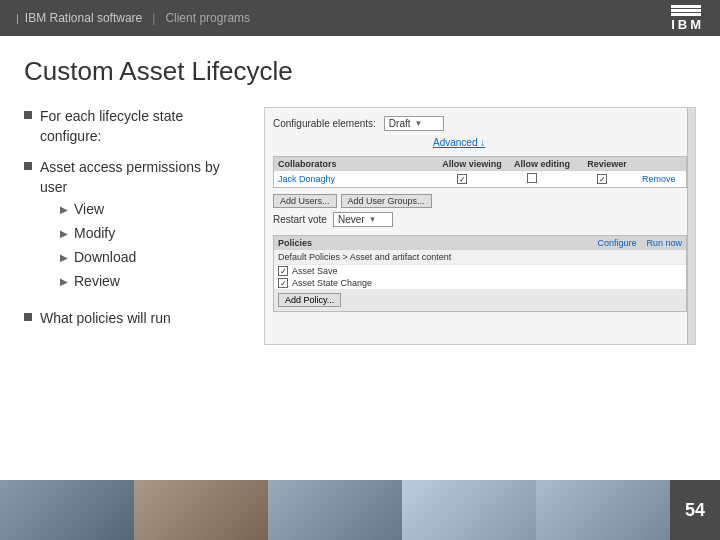  What do you see at coordinates (283, 283) in the screenshot?
I see `checkbox-asset-state: ✓` at bounding box center [283, 283].